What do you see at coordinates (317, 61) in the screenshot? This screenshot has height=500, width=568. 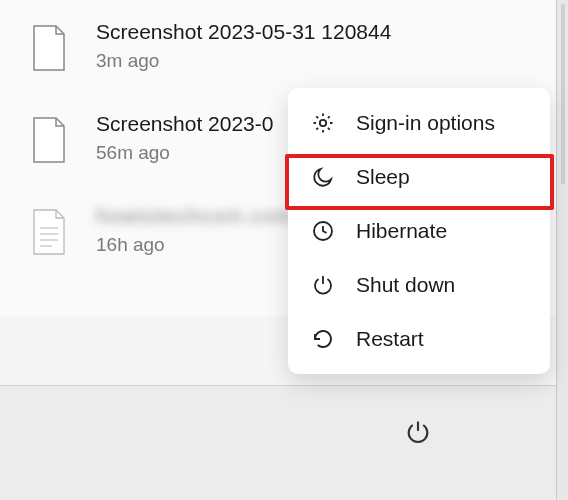 I see `file-time: 3m ago` at bounding box center [317, 61].